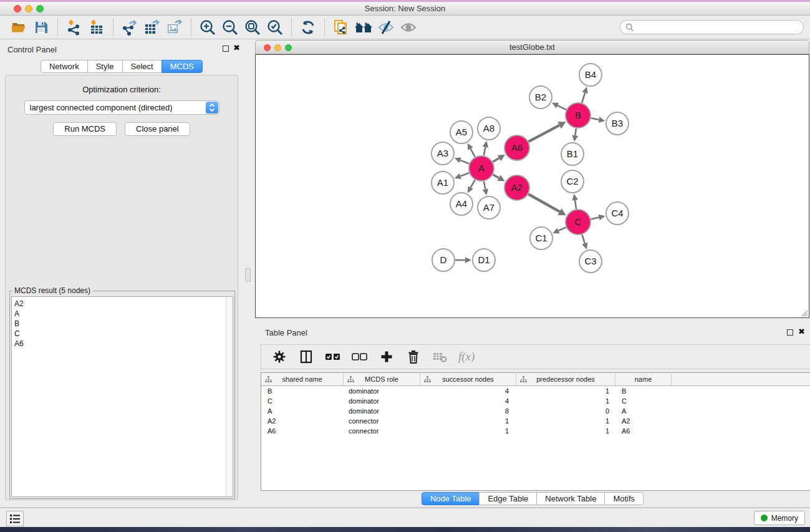  I want to click on mcds-result-list: A2ABCA6, so click(122, 397).